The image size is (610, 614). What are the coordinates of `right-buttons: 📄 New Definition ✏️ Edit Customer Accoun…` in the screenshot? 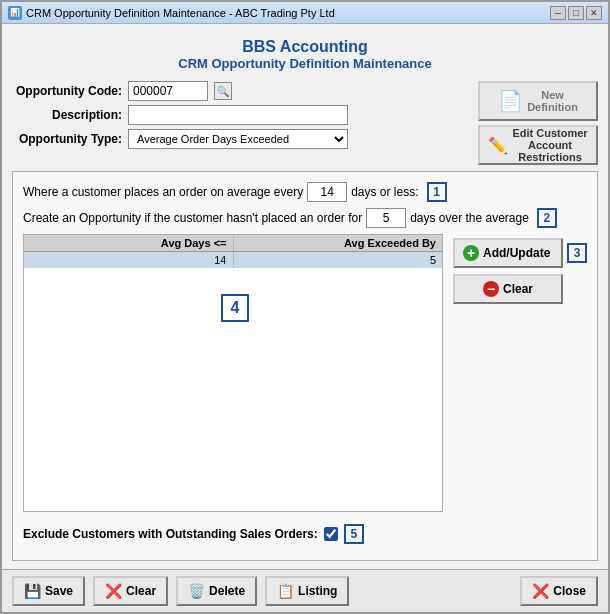 It's located at (538, 123).